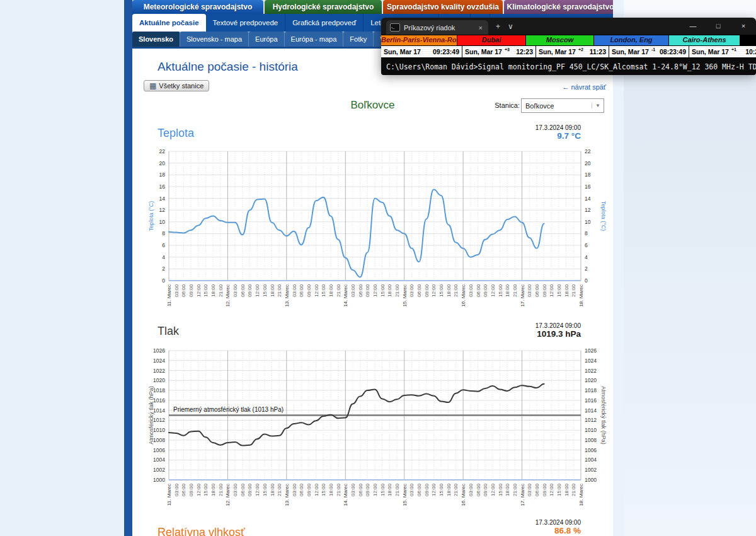 The image size is (756, 536). What do you see at coordinates (597, 106) in the screenshot?
I see `chevron-down-icon: ▼` at bounding box center [597, 106].